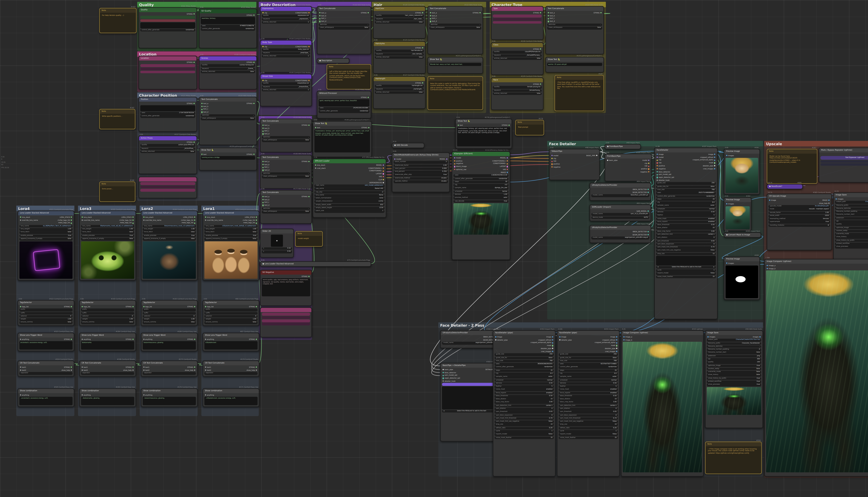 Image resolution: width=868 pixels, height=497 pixels. I want to click on widget-empty-latent-width: empty_latent_width832, so click(349, 205).